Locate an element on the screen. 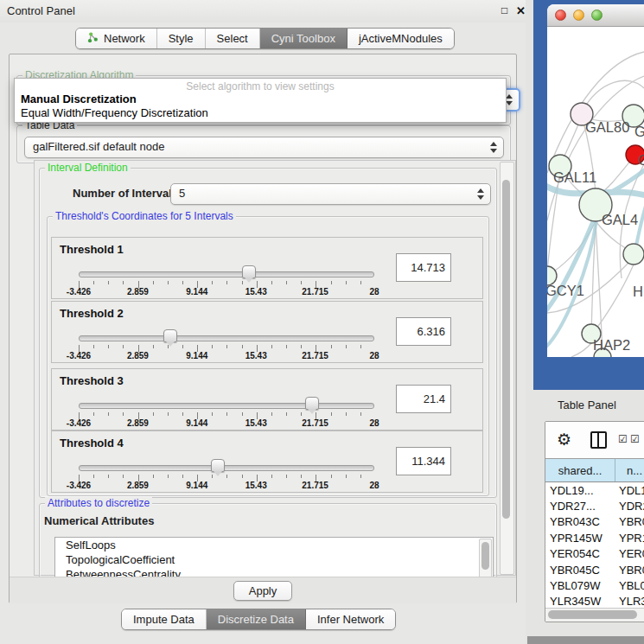  threshold-4-box: Threshold 4 -3.4262.8599.14415.4321.7152… is located at coordinates (267, 462).